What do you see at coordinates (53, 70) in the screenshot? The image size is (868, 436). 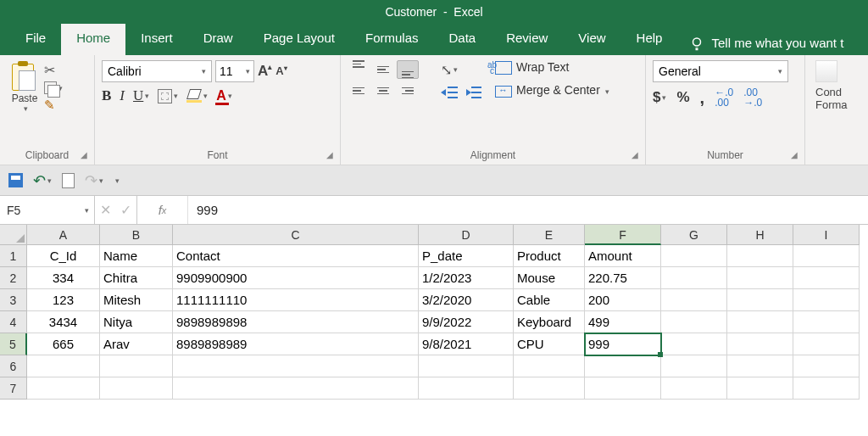 I see `cut-button: ✂` at bounding box center [53, 70].